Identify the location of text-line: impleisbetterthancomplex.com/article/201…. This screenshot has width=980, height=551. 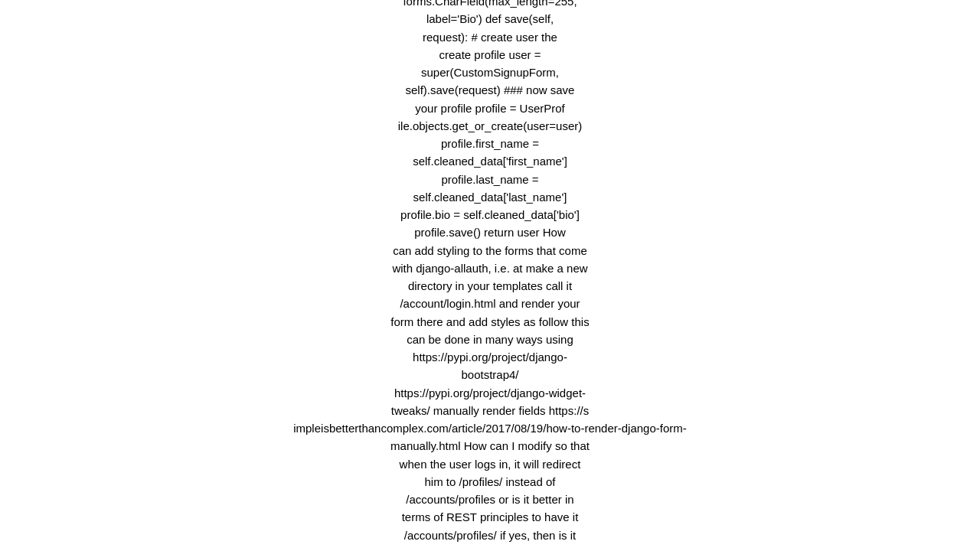
(490, 429).